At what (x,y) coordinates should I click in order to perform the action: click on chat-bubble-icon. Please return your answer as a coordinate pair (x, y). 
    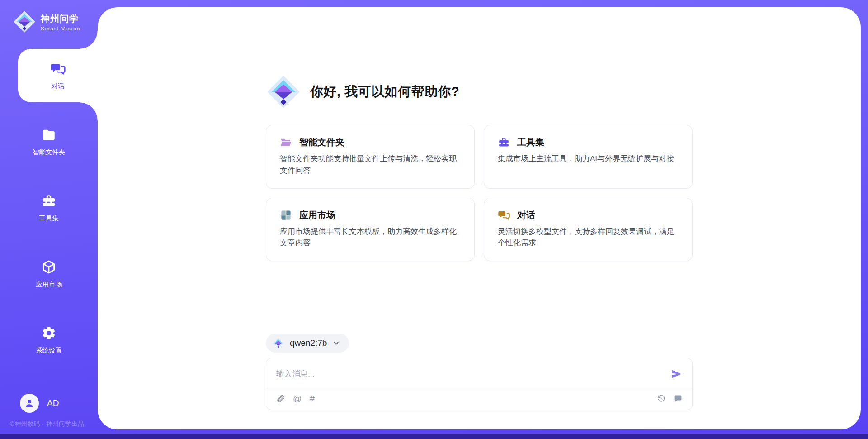
    Looking at the image, I should click on (678, 398).